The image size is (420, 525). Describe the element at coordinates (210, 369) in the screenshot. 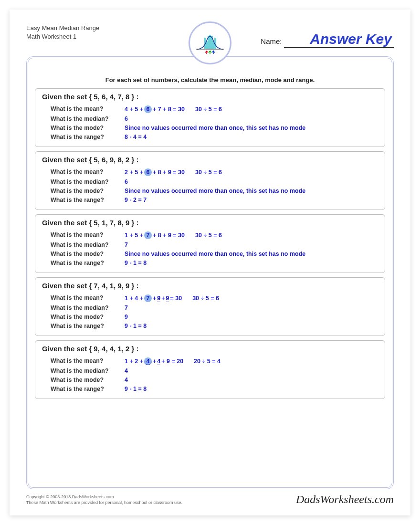

I see `problem-box: Given the set { 9, 4, 4, 1, 2 } :What is…` at that location.